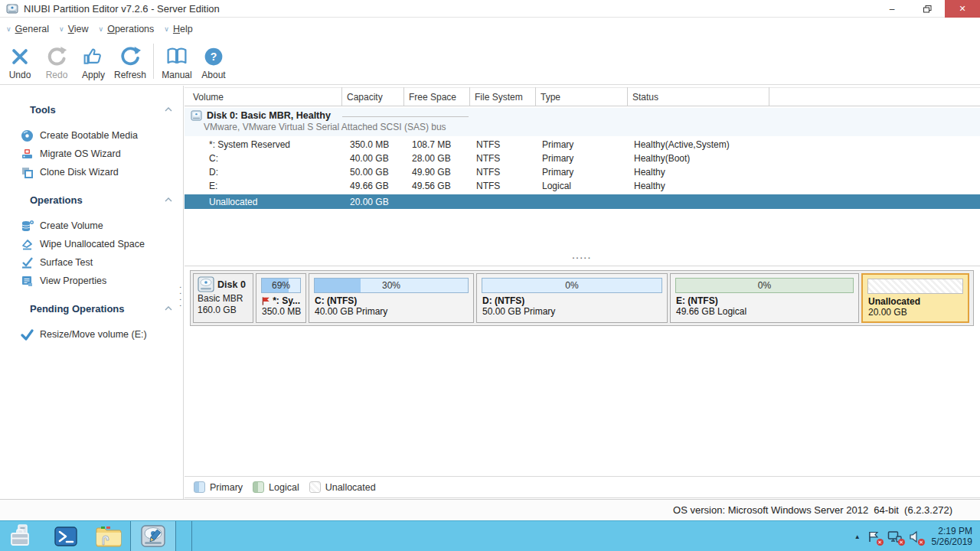 The height and width of the screenshot is (551, 980). I want to click on restore-button, so click(927, 9).